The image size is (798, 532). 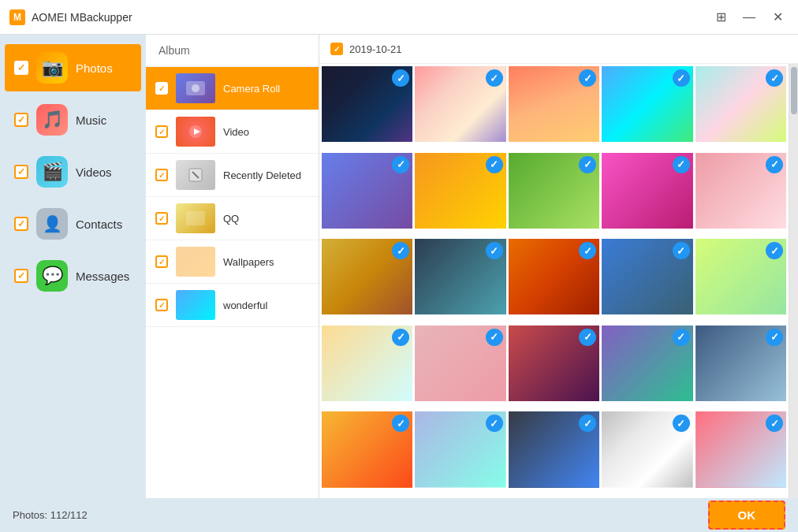 I want to click on music-checkbox, so click(x=21, y=120).